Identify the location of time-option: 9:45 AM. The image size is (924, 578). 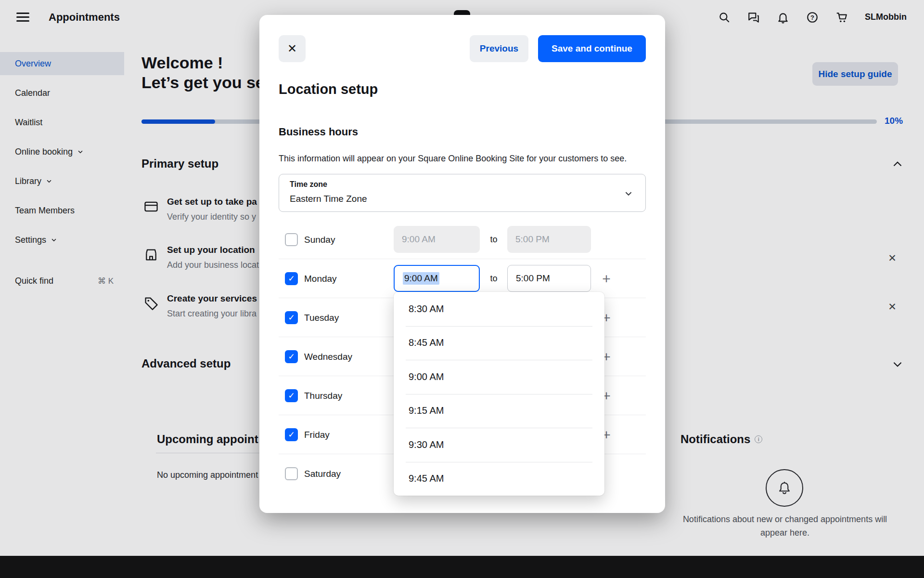
(499, 479).